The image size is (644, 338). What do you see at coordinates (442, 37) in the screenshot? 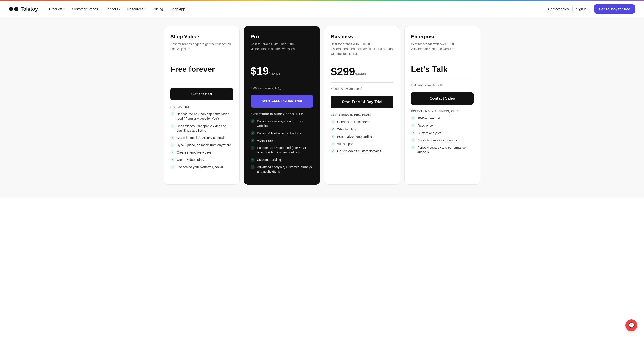
I see `plan-name-enterprise: Enterprise` at bounding box center [442, 37].